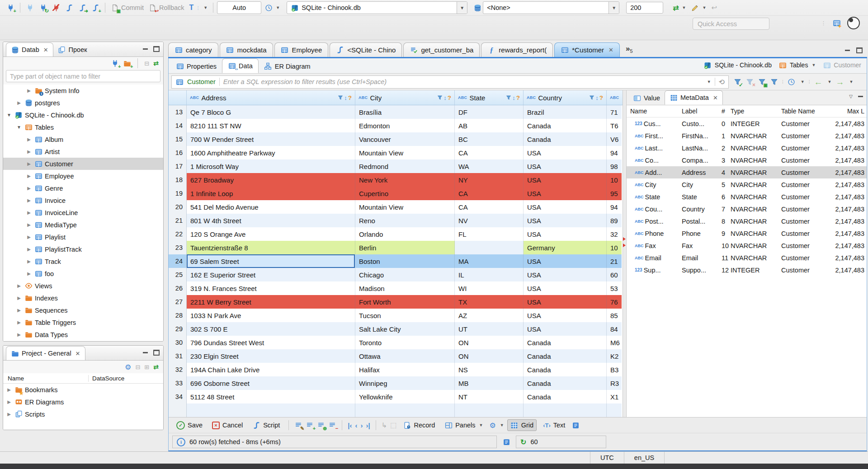 This screenshot has height=469, width=868. Describe the element at coordinates (818, 82) in the screenshot. I see `fetch-previous-icon: ←` at that location.